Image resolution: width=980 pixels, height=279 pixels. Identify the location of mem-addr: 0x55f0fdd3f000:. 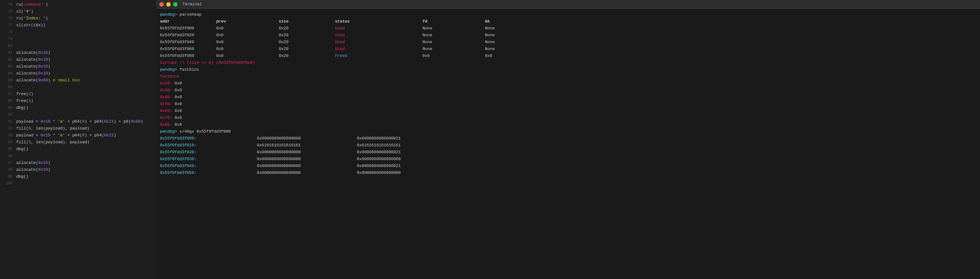
(208, 139).